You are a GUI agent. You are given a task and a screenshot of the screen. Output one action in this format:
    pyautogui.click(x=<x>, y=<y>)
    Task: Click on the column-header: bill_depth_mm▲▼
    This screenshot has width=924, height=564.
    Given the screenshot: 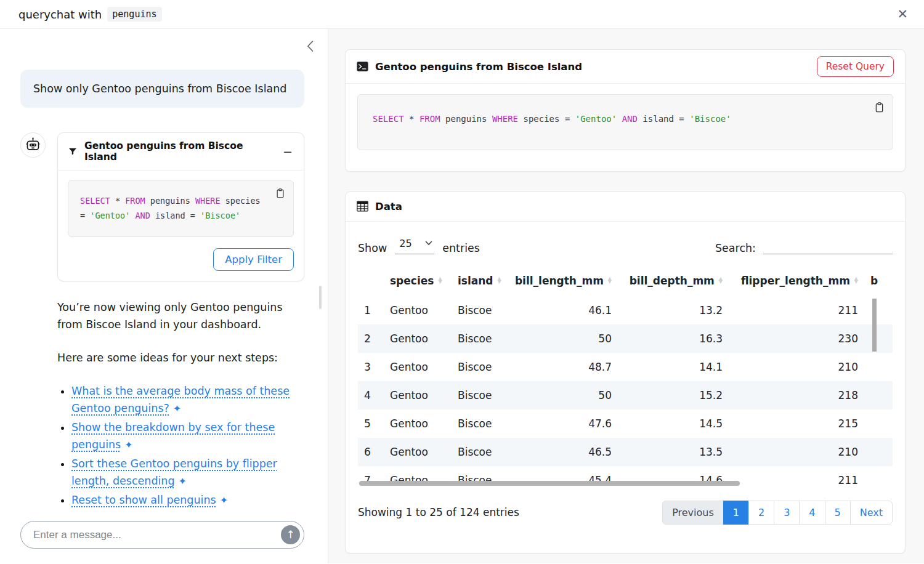 What is the action you would take?
    pyautogui.click(x=673, y=283)
    